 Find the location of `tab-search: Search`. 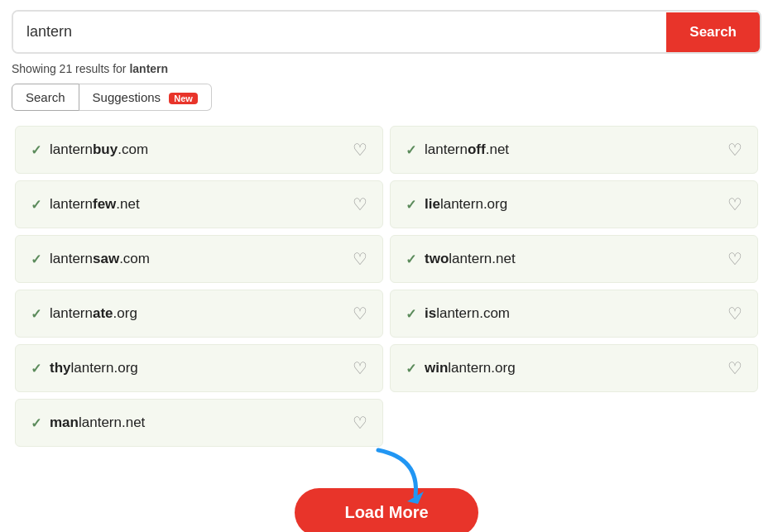

tab-search: Search is located at coordinates (46, 98).